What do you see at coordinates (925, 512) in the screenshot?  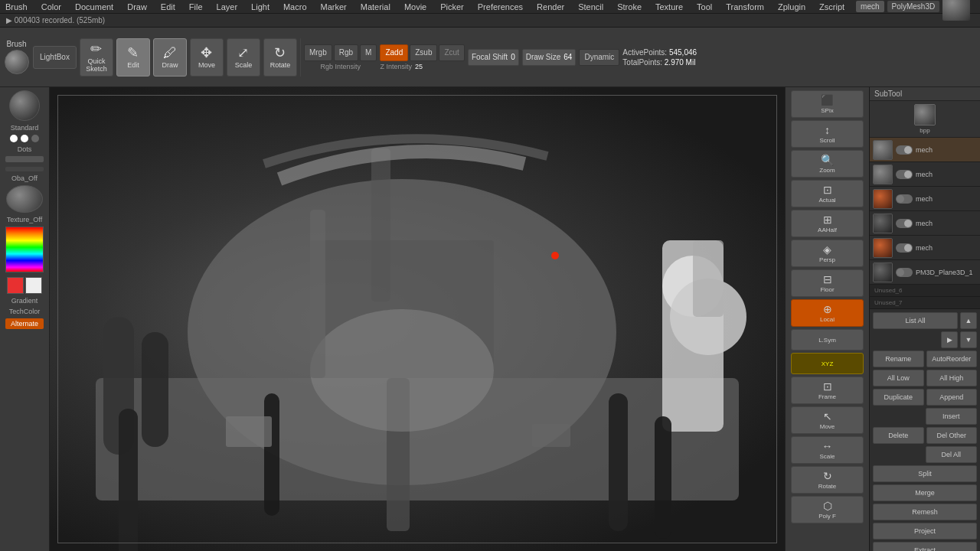 I see `remesh-button: Remesh` at bounding box center [925, 512].